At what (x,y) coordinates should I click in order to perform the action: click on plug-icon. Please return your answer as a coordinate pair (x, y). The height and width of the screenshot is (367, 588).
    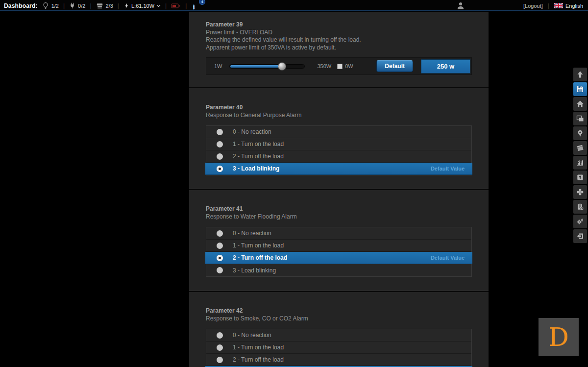
    Looking at the image, I should click on (73, 6).